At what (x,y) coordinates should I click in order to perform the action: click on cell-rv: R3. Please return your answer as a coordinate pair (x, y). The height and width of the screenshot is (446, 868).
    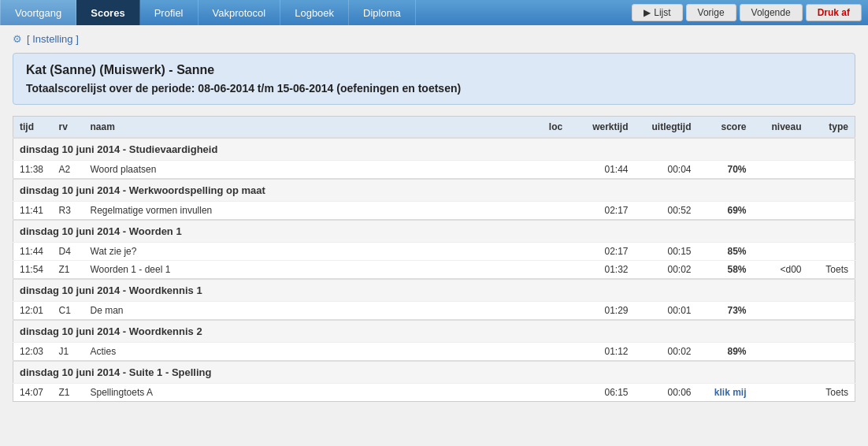
    Looking at the image, I should click on (69, 211).